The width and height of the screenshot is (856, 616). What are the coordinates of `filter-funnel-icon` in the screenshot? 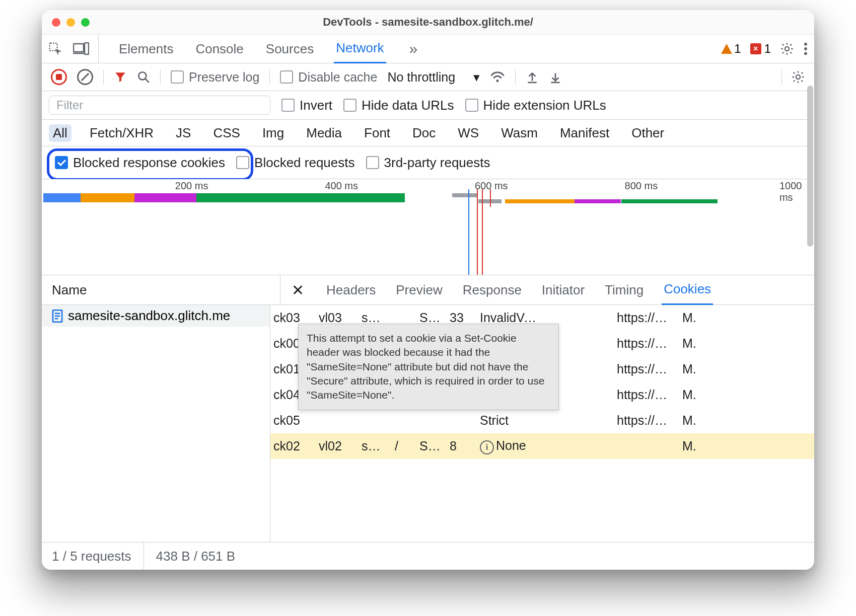 It's located at (120, 77).